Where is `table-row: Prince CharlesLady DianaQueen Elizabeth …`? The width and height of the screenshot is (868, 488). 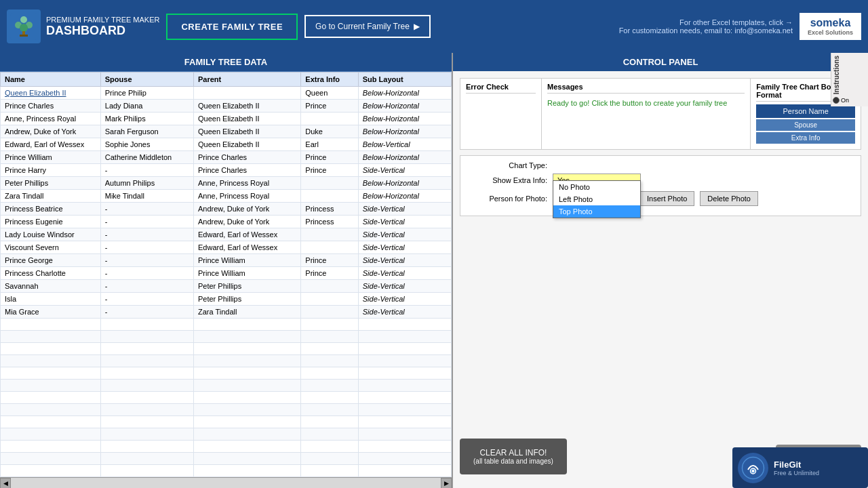
table-row: Prince CharlesLady DianaQueen Elizabeth … is located at coordinates (226, 106).